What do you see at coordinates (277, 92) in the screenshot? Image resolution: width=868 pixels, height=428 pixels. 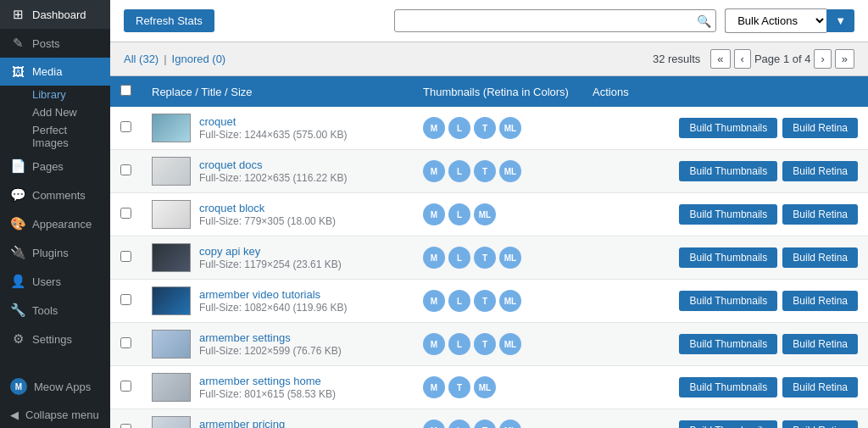 I see `col-title: Replace / Title / Size` at bounding box center [277, 92].